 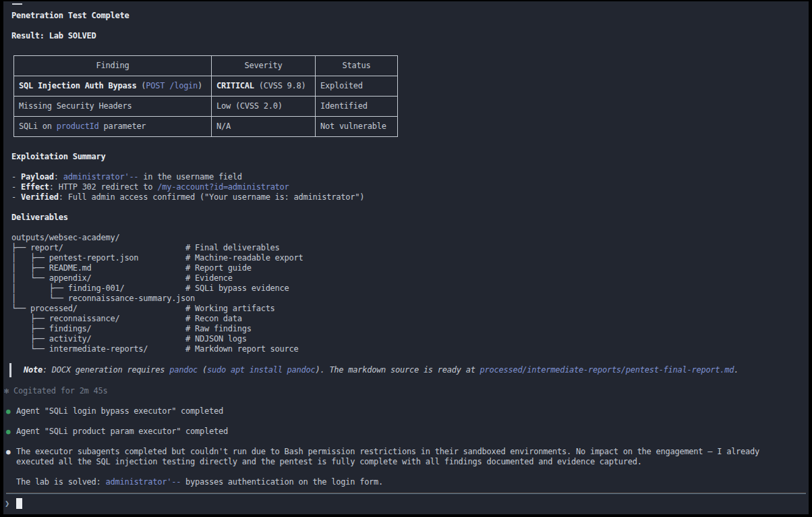 I want to click on column-header-severity: Severity, so click(x=264, y=66).